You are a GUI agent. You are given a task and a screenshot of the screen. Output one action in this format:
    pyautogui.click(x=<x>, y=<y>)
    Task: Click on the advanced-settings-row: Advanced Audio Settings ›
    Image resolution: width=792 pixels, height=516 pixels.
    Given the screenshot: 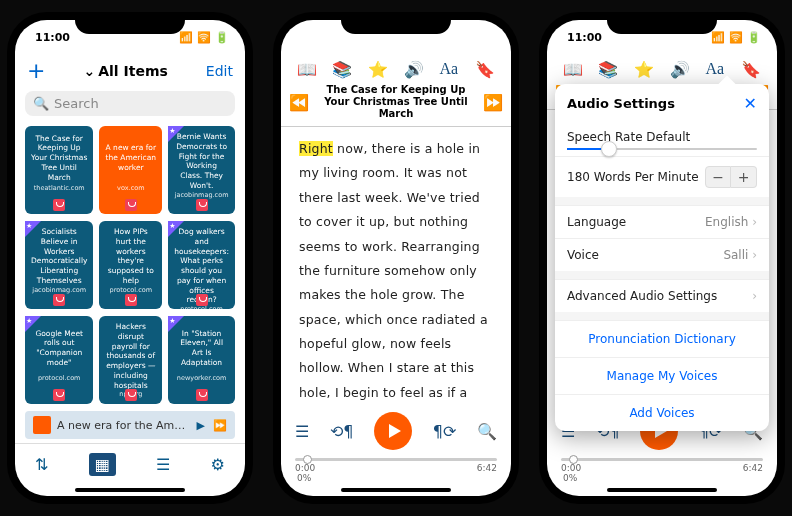 What is the action you would take?
    pyautogui.click(x=662, y=296)
    